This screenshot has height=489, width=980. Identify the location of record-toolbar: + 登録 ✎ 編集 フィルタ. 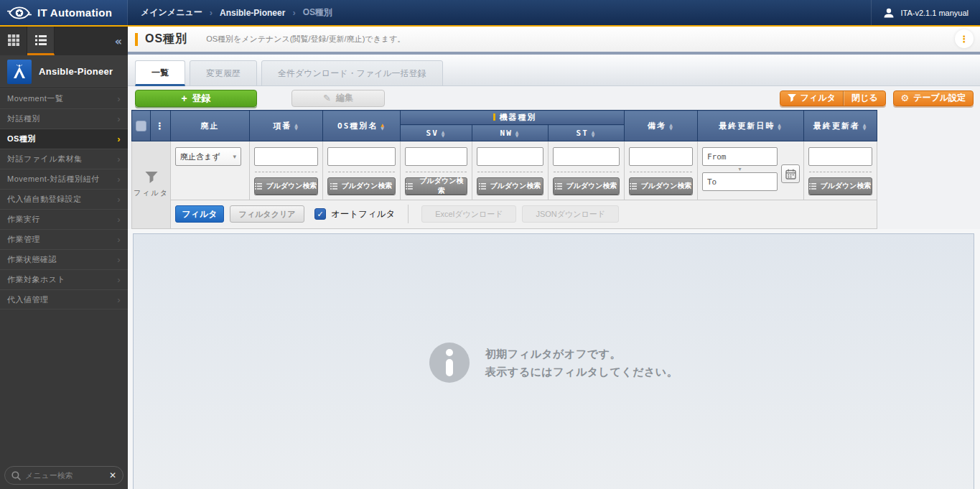
(554, 98).